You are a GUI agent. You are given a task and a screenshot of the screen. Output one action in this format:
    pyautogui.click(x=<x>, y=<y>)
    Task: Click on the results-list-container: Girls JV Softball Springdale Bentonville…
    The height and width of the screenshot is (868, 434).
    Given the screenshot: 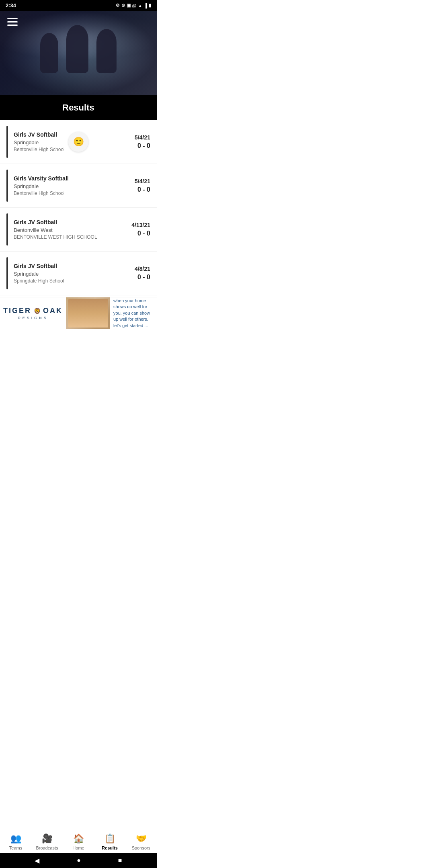 What is the action you would take?
    pyautogui.click(x=78, y=245)
    